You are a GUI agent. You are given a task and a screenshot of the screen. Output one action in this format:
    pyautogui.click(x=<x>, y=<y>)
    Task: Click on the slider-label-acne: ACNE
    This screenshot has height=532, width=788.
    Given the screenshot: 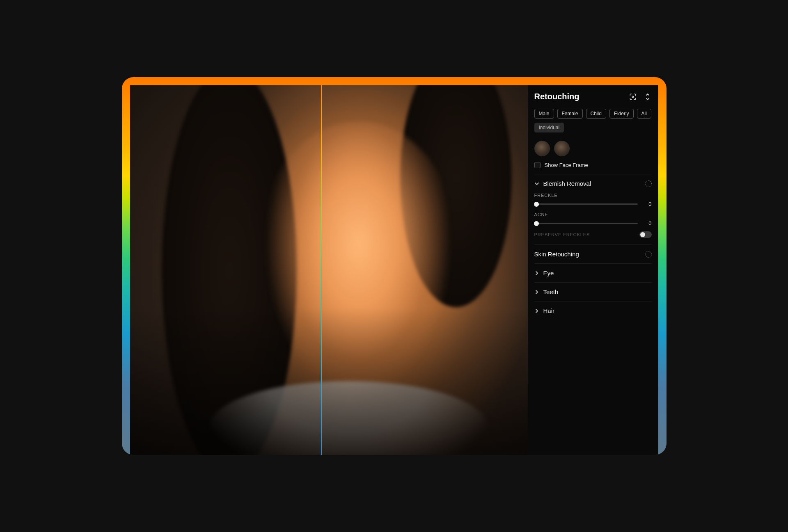 What is the action you would take?
    pyautogui.click(x=593, y=215)
    